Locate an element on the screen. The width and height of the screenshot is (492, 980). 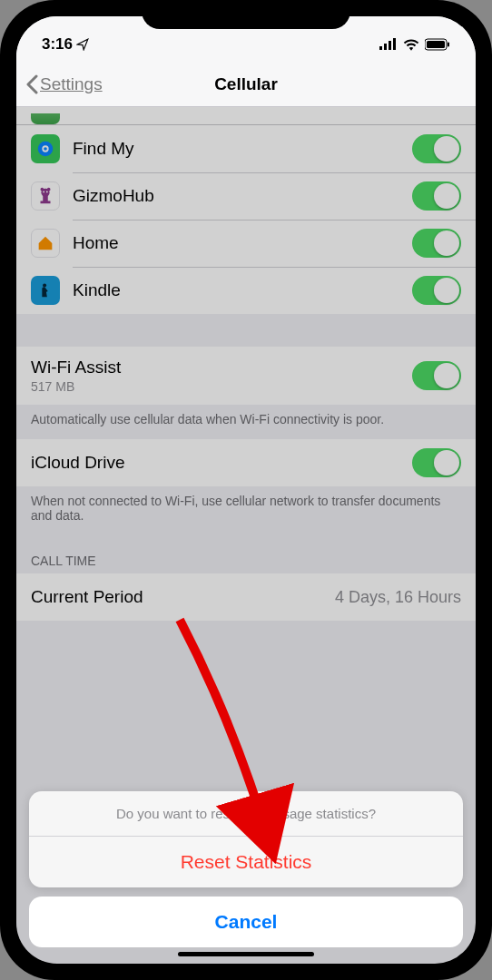
location-arrow-icon is located at coordinates (83, 44).